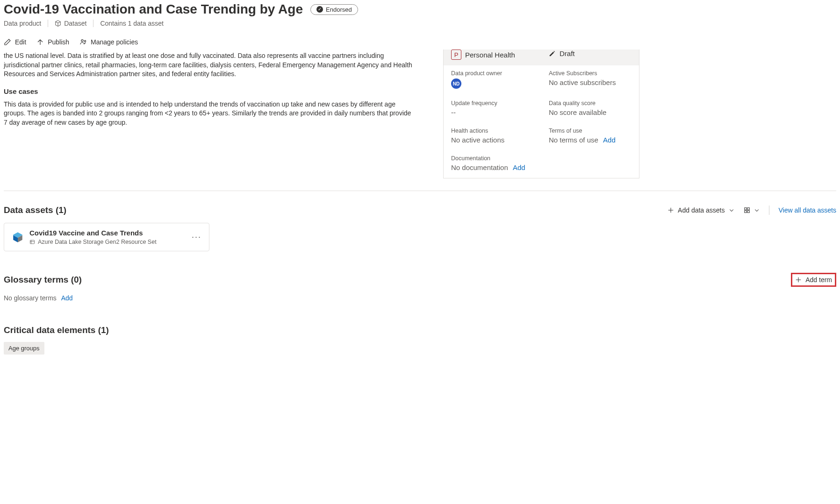 Image resolution: width=840 pixels, height=504 pixels. I want to click on breadcrumb-meta: Data product Dataset Contains 1 data ass…, so click(420, 23).